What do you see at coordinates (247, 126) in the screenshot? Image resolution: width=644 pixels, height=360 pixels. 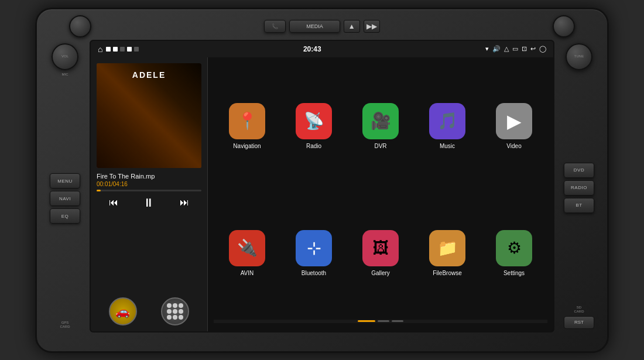 I see `app-navigation: 📍 Navigation` at bounding box center [247, 126].